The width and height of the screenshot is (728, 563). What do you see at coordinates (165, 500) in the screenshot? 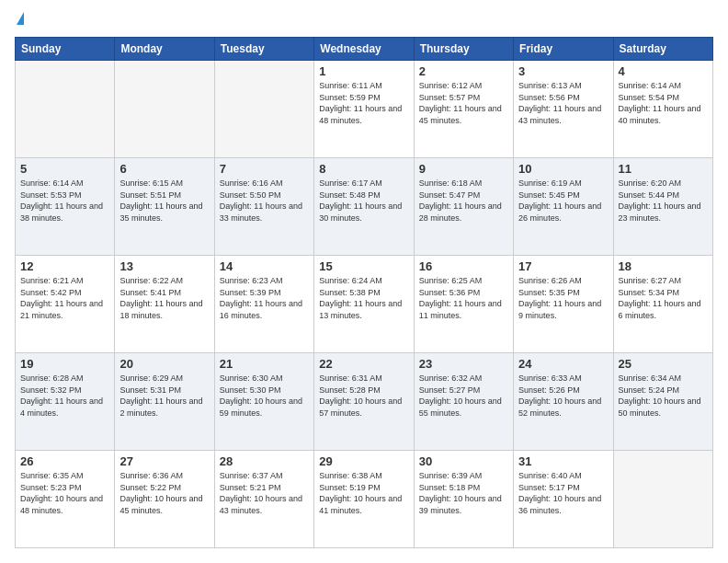
I see `calendar-cell: 27Sunrise: 6:36 AM Sunset: 5:22 PM Dayli…` at bounding box center [165, 500].